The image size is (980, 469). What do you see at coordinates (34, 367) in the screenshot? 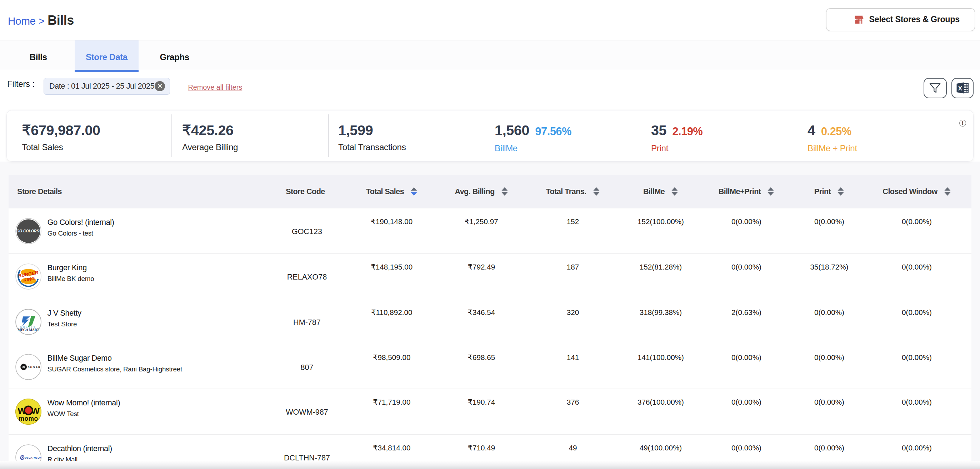
I see `svg-text: SUGAR` at bounding box center [34, 367].